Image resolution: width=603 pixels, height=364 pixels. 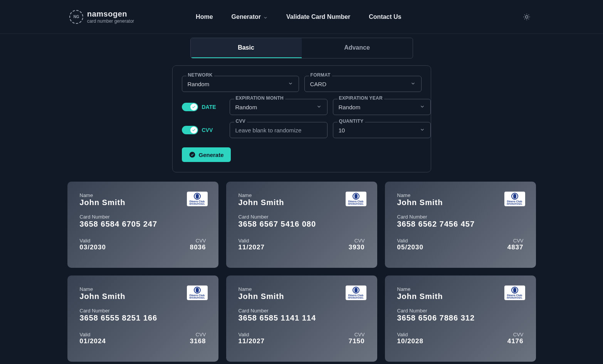 What do you see at coordinates (204, 17) in the screenshot?
I see `nav-home: Home` at bounding box center [204, 17].